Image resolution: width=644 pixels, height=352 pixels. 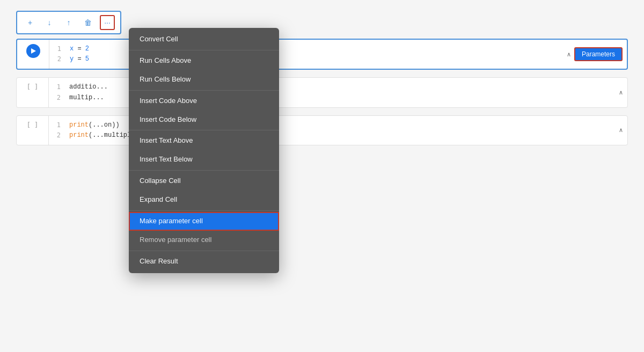 What do you see at coordinates (204, 40) in the screenshot?
I see `menu-item-convert-cell: Convert Cell` at bounding box center [204, 40].